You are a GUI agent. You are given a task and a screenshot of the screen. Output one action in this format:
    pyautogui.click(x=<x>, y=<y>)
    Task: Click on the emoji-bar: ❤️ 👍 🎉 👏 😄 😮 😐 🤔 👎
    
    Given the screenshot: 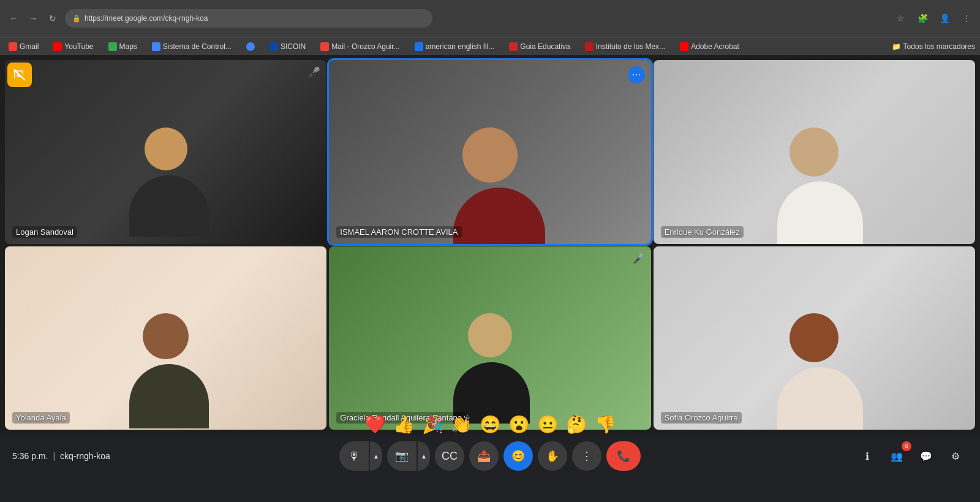 What is the action you would take?
    pyautogui.click(x=490, y=424)
    